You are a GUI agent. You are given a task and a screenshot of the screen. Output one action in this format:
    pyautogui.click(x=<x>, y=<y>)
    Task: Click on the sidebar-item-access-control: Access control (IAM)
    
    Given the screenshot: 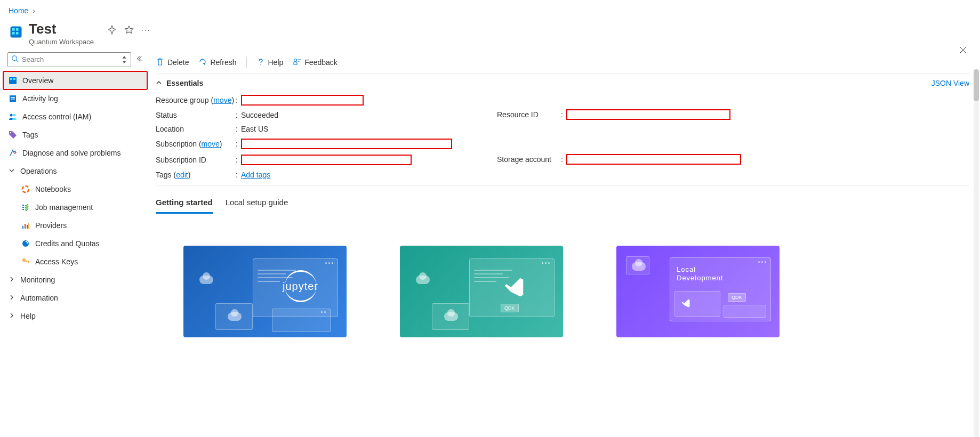 What is the action you would take?
    pyautogui.click(x=75, y=117)
    